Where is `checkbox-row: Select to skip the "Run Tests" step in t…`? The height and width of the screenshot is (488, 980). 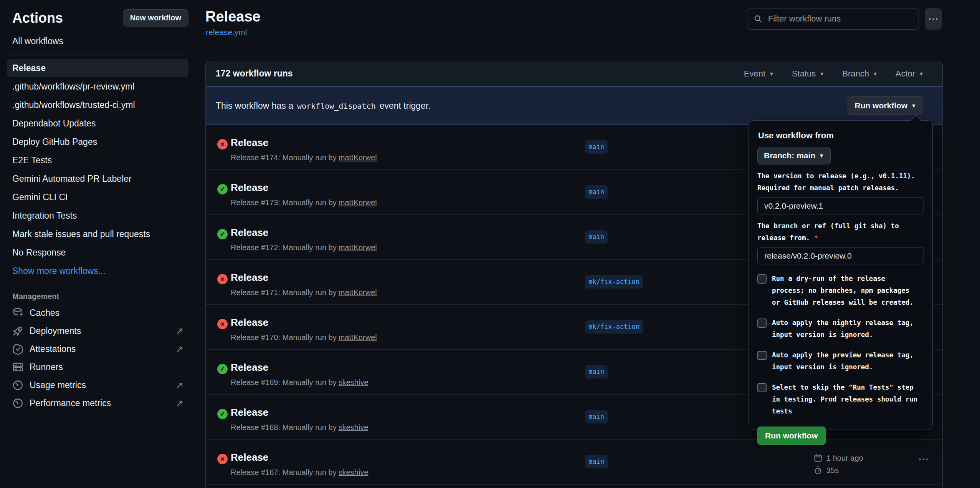
checkbox-row: Select to skip the "Run Tests" step in t… is located at coordinates (841, 400).